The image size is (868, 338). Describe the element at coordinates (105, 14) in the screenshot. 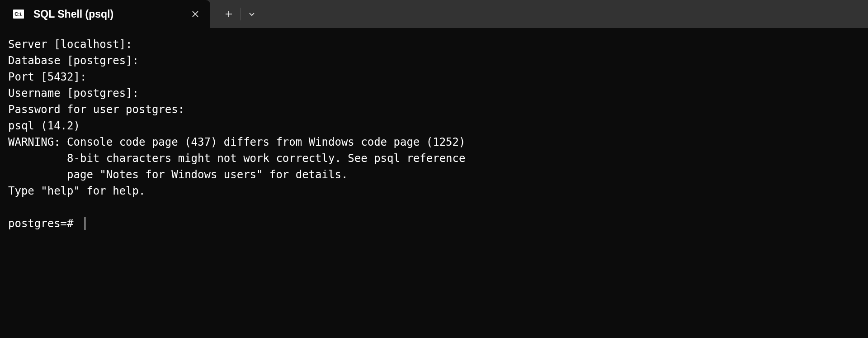

I see `tab-active: C:\. SQL Shell (psql)` at that location.